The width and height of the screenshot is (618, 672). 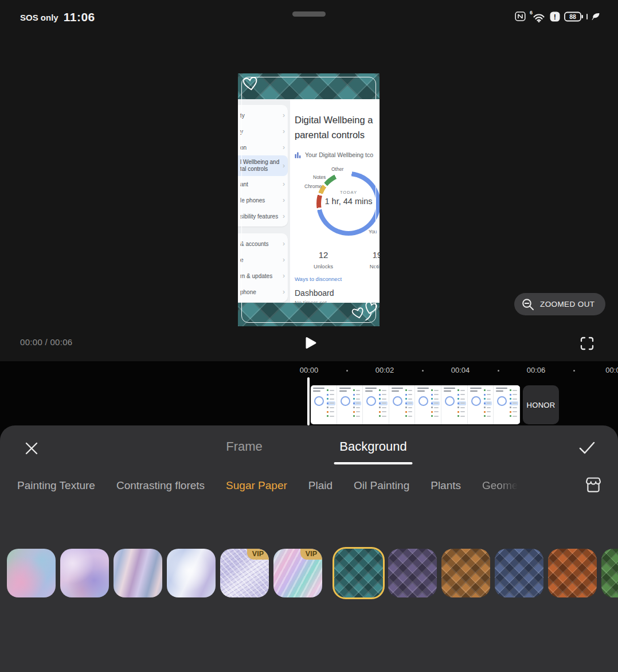 I want to click on timeline-tick: 00:02, so click(x=385, y=370).